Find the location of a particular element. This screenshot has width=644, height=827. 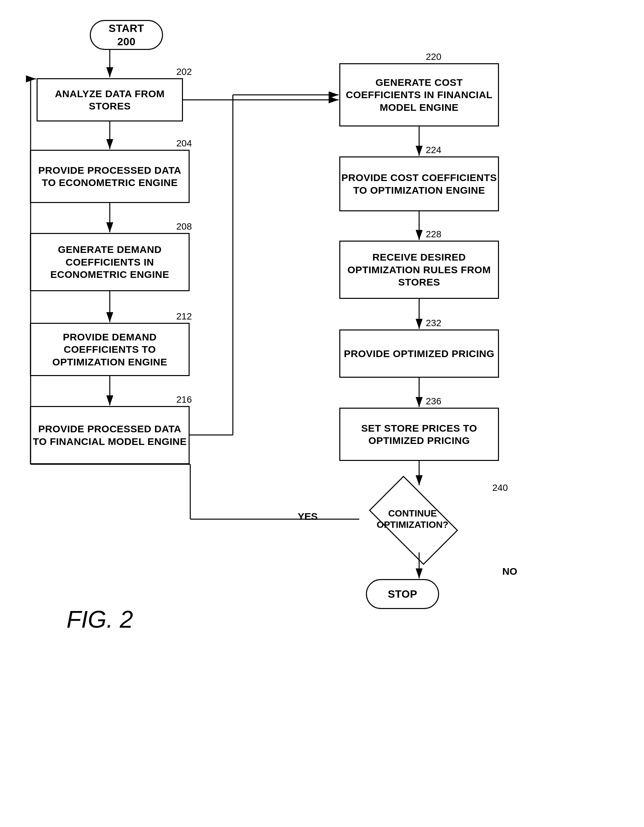

node-202: ANALYZE DATA FROM STORES is located at coordinates (110, 100).